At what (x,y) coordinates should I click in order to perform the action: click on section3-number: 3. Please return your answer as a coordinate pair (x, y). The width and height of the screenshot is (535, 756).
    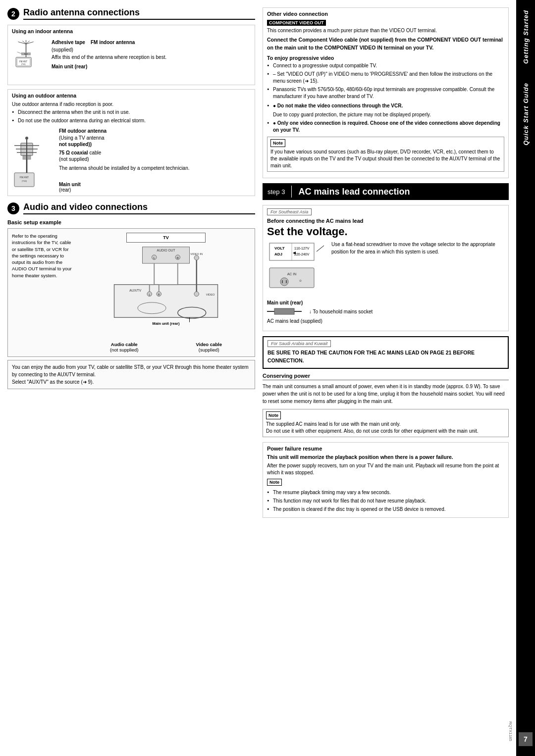
    Looking at the image, I should click on (13, 208).